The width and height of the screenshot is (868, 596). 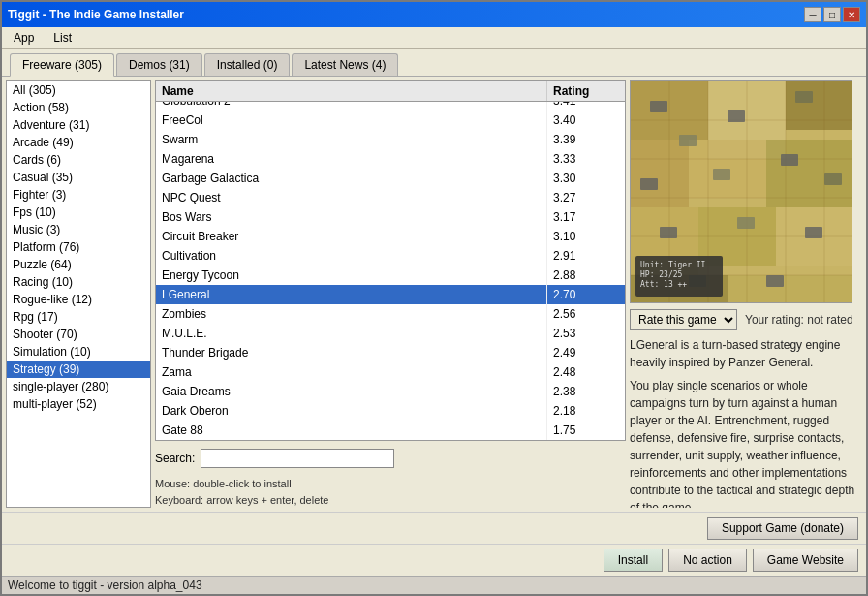 I want to click on category-item: Cards (6), so click(x=78, y=160).